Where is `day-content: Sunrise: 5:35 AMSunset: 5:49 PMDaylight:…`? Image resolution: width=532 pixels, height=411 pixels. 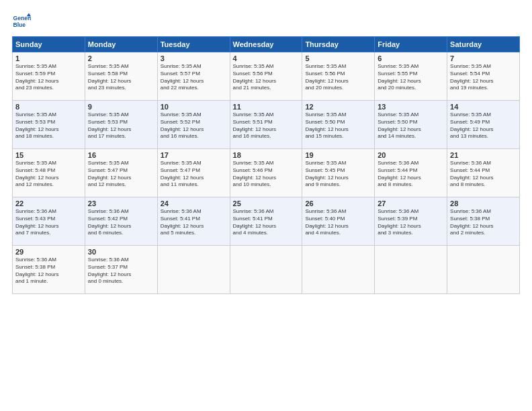
day-content: Sunrise: 5:35 AMSunset: 5:49 PMDaylight:… is located at coordinates (484, 126).